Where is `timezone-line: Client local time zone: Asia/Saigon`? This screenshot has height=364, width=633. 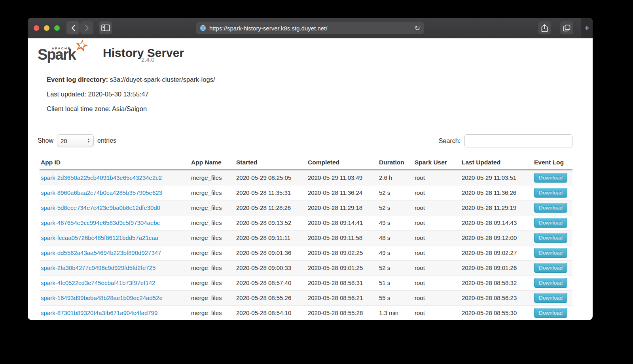
timezone-line: Client local time zone: Asia/Saigon is located at coordinates (131, 109).